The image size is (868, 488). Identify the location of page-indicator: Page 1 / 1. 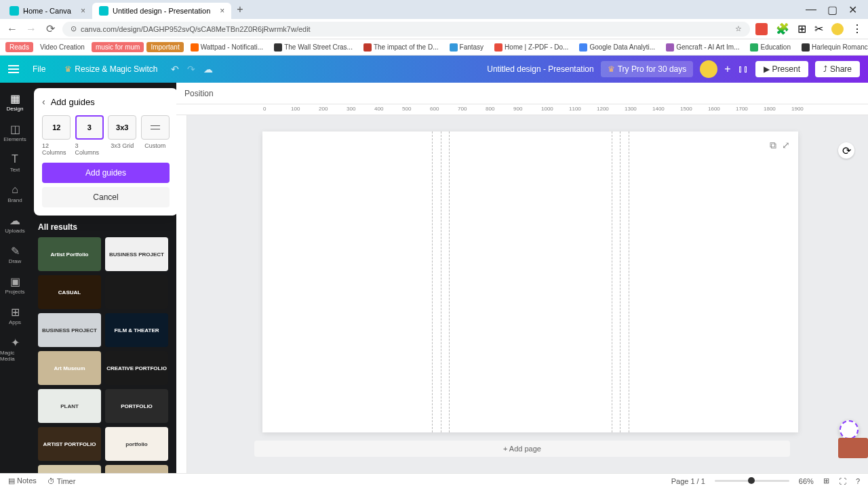
(688, 481).